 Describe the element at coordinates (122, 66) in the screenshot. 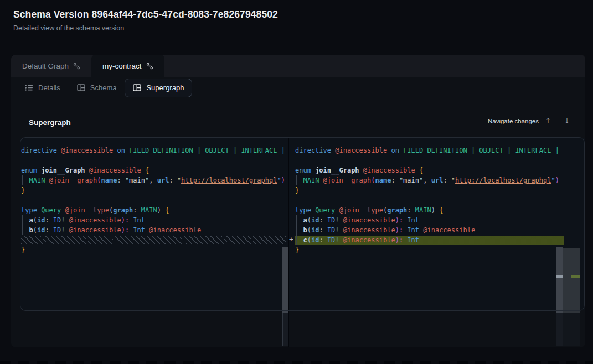

I see `variant-tab-label: my-contract` at that location.